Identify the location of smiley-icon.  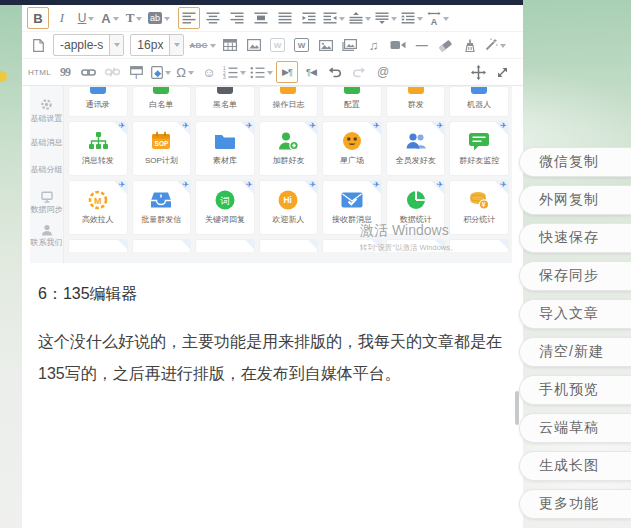
(352, 141).